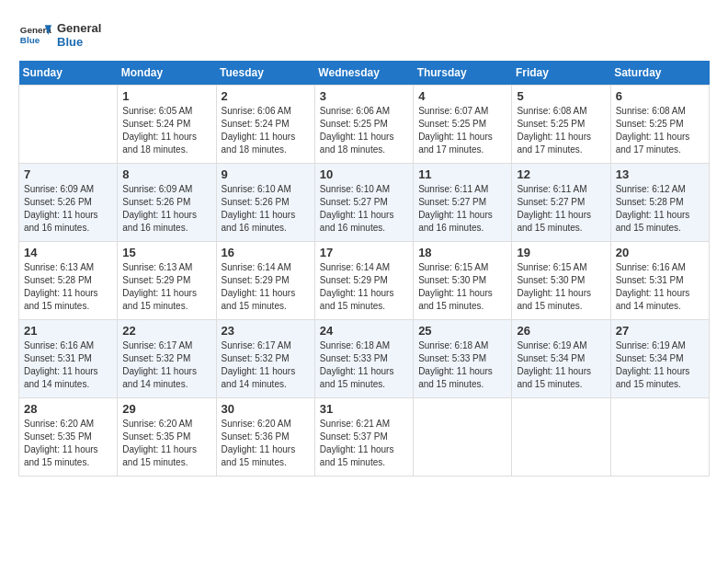 The width and height of the screenshot is (728, 563). What do you see at coordinates (166, 408) in the screenshot?
I see `day-number: 29` at bounding box center [166, 408].